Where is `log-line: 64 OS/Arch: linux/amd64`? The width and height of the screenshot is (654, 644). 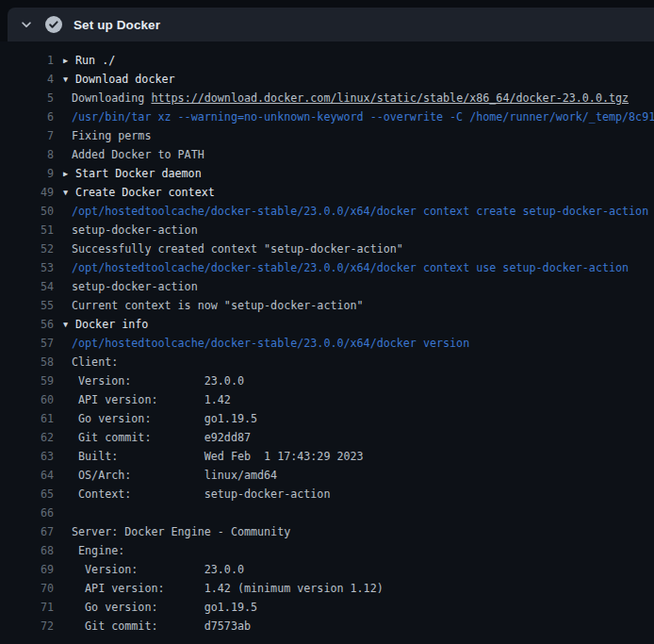 log-line: 64 OS/Arch: linux/amd64 is located at coordinates (327, 475).